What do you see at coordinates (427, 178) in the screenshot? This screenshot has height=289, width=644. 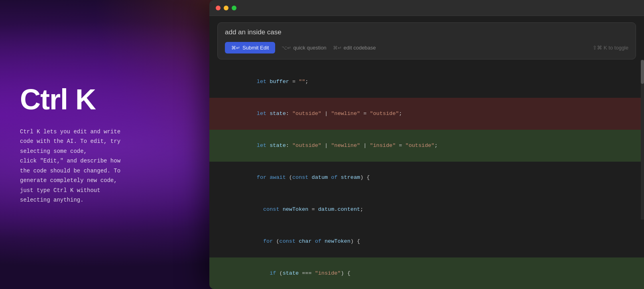 I see `table-row: for await (const datum of stream) {` at bounding box center [427, 178].